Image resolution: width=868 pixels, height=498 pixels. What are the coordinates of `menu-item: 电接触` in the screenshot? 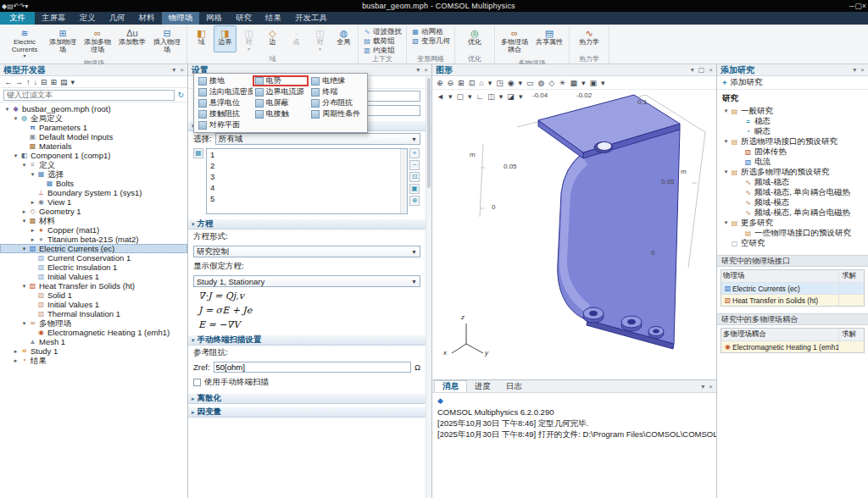 It's located at (281, 113).